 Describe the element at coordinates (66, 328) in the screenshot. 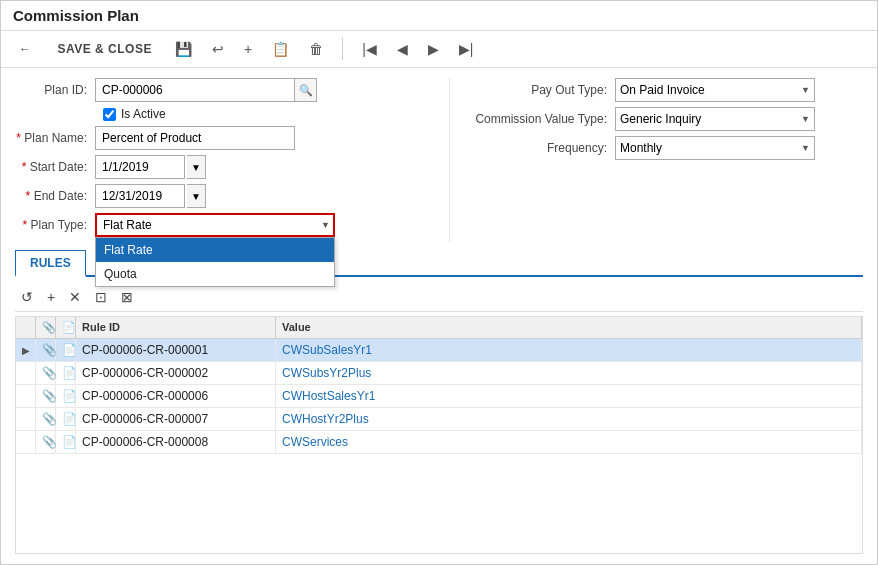

I see `col-header-doc: 📄` at that location.